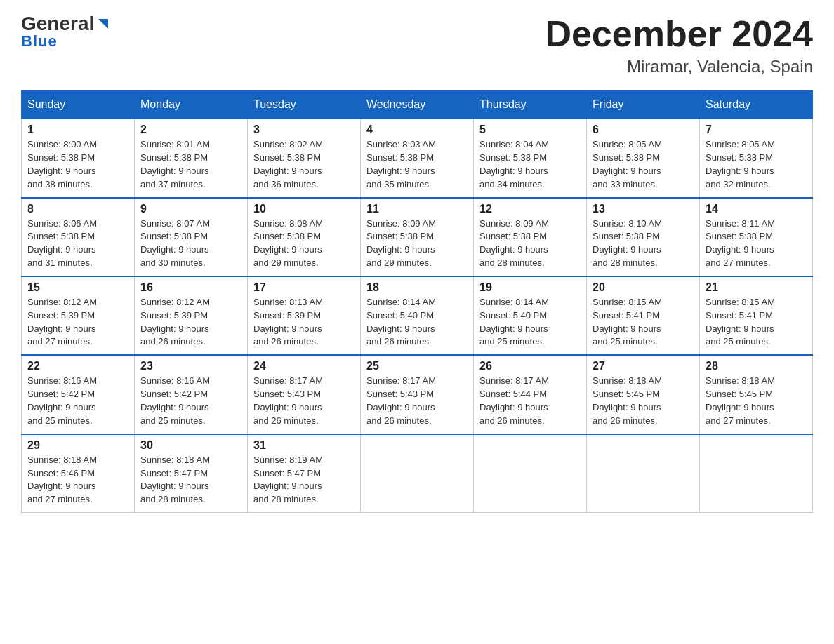 This screenshot has width=834, height=644. What do you see at coordinates (417, 474) in the screenshot?
I see `calendar-week-row: 29 Sunrise: 8:18 AMSunset: 5:46 PMDaylig…` at bounding box center [417, 474].